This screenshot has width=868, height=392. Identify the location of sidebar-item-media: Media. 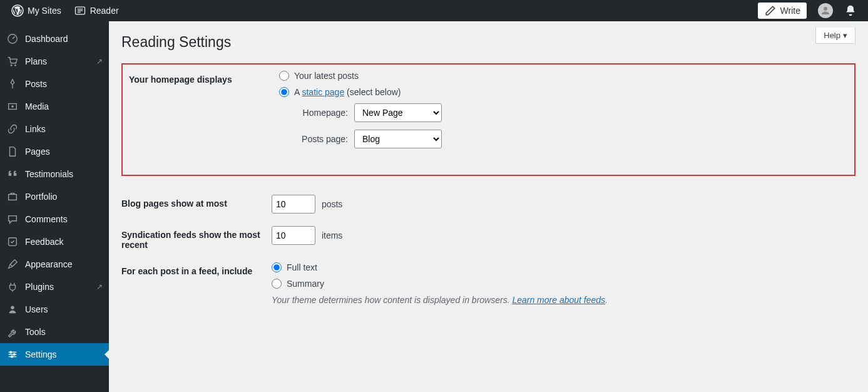
(54, 106).